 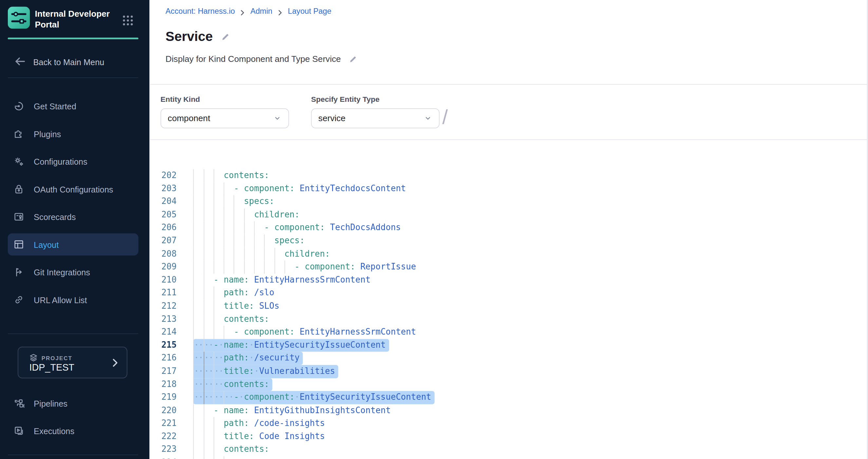 What do you see at coordinates (180, 99) in the screenshot?
I see `entity-kind-label: Entity Kind` at bounding box center [180, 99].